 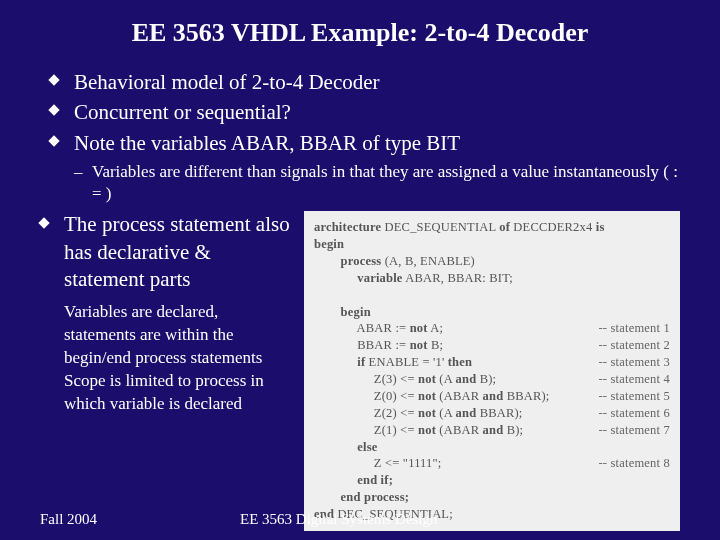 What do you see at coordinates (360, 183) in the screenshot?
I see `sub-bullet-list: Variables are different than signals in …` at bounding box center [360, 183].